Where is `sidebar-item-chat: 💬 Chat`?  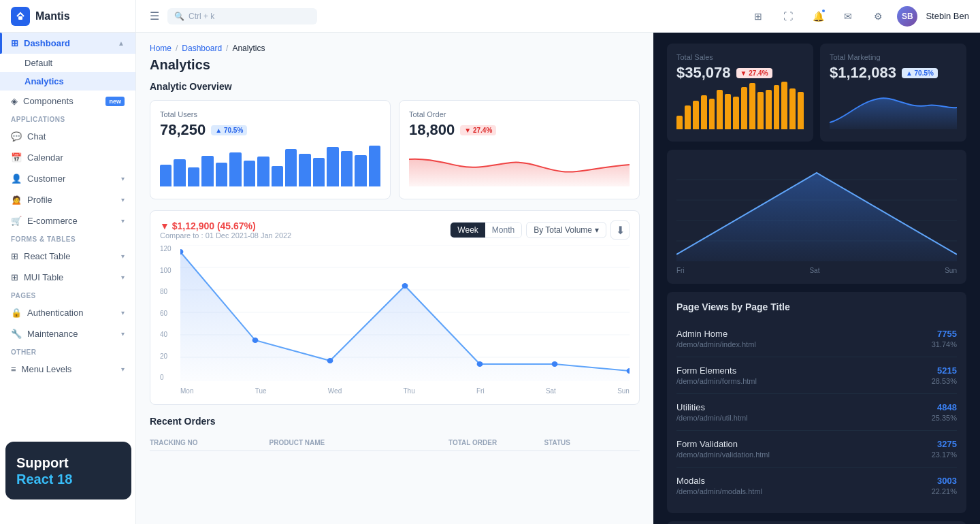 sidebar-item-chat: 💬 Chat is located at coordinates (68, 136).